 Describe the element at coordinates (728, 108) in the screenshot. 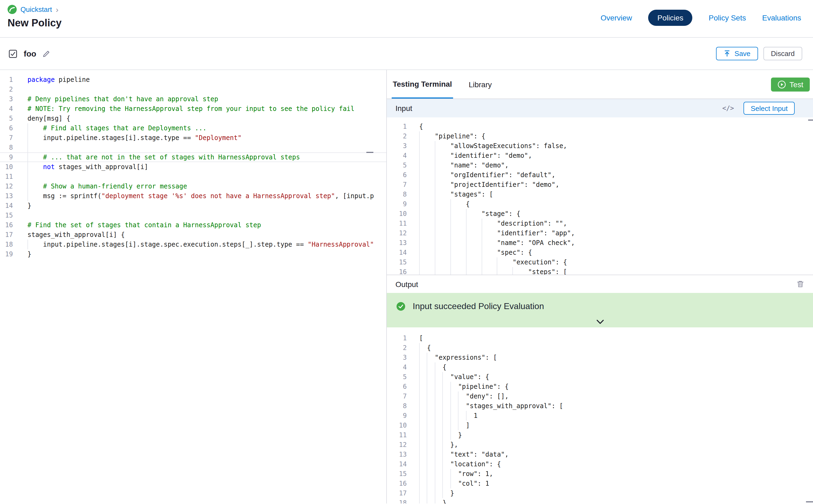

I see `code-view-icon: </>` at that location.